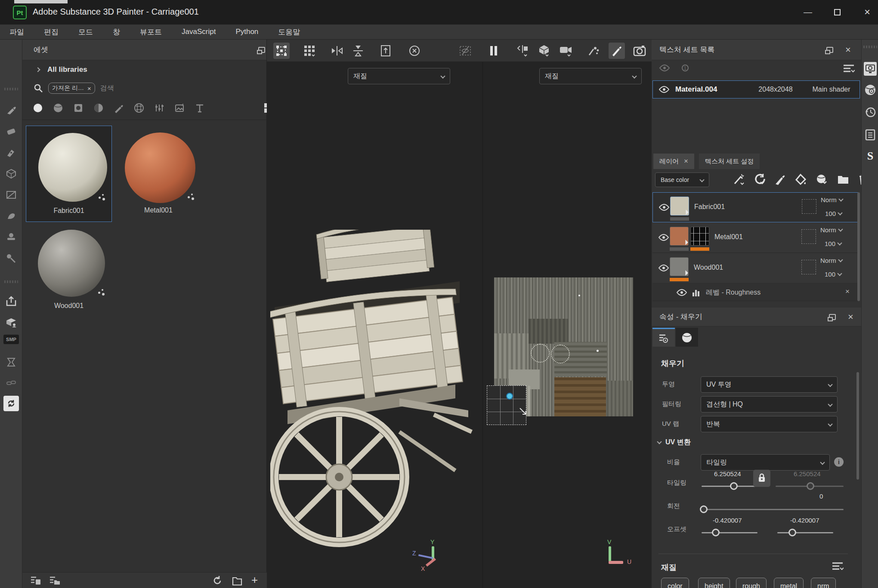 This screenshot has height=588, width=878. I want to click on tab-material, so click(687, 337).